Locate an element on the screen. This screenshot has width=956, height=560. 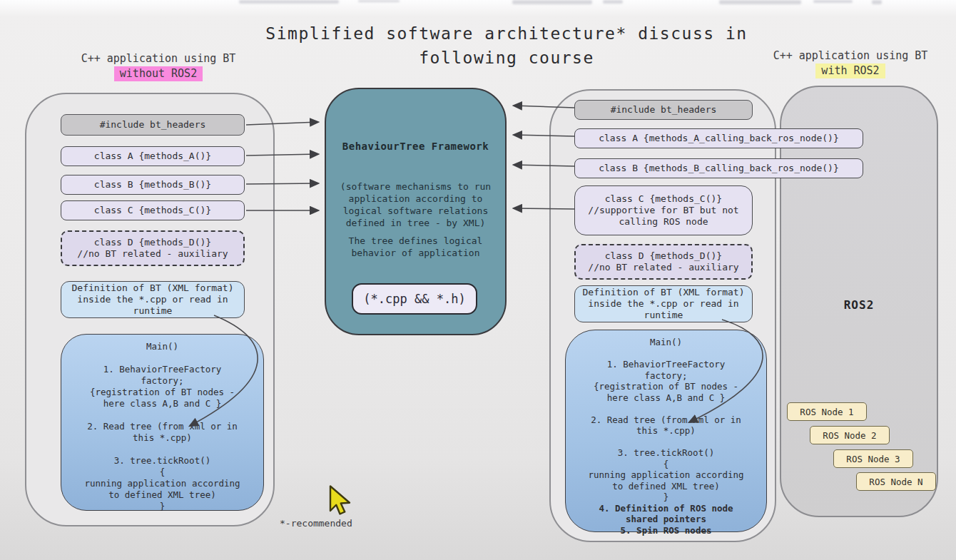
recommended-footnote: *-recommended is located at coordinates (326, 524).